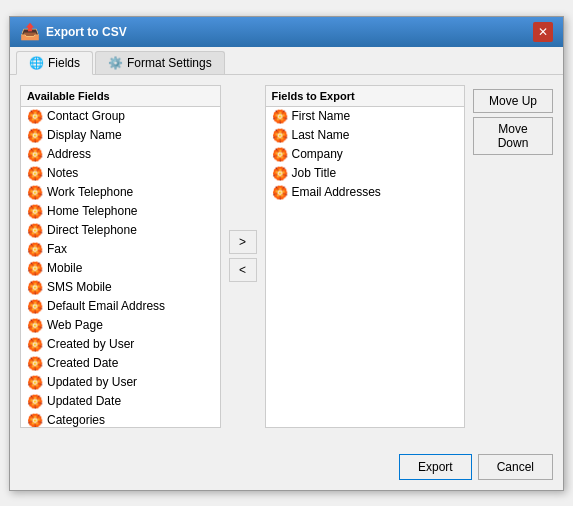  What do you see at coordinates (120, 344) in the screenshot?
I see `available-field-item: 🏵️Created by User` at bounding box center [120, 344].